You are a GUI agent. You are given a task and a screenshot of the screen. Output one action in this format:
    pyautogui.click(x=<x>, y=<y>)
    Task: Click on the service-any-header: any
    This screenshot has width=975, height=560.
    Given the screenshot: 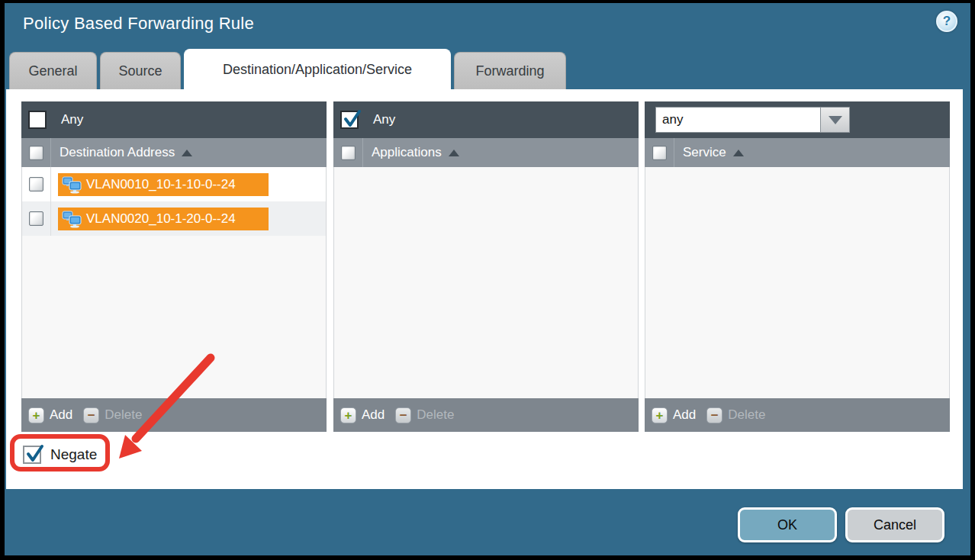 What is the action you would take?
    pyautogui.click(x=797, y=120)
    